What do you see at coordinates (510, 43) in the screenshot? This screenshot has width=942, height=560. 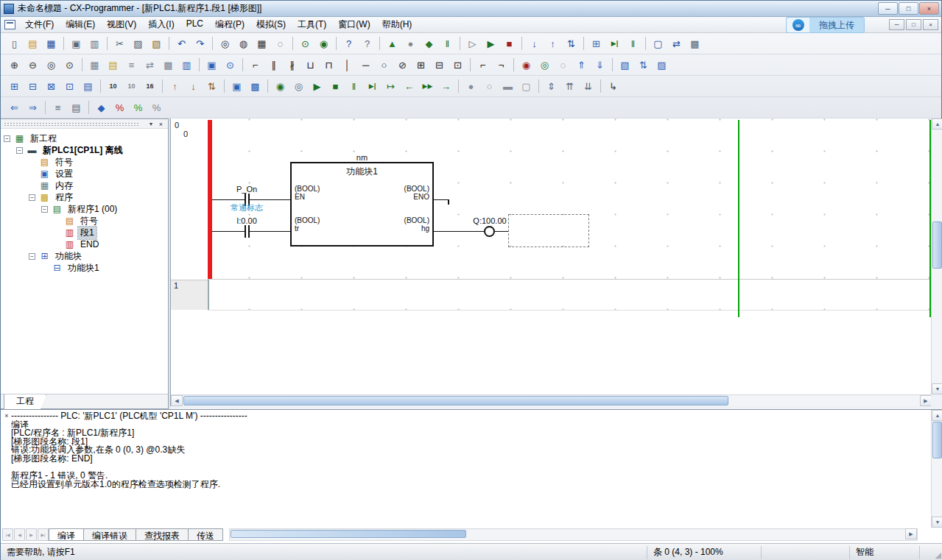 I see `run-mode-icon: ■` at bounding box center [510, 43].